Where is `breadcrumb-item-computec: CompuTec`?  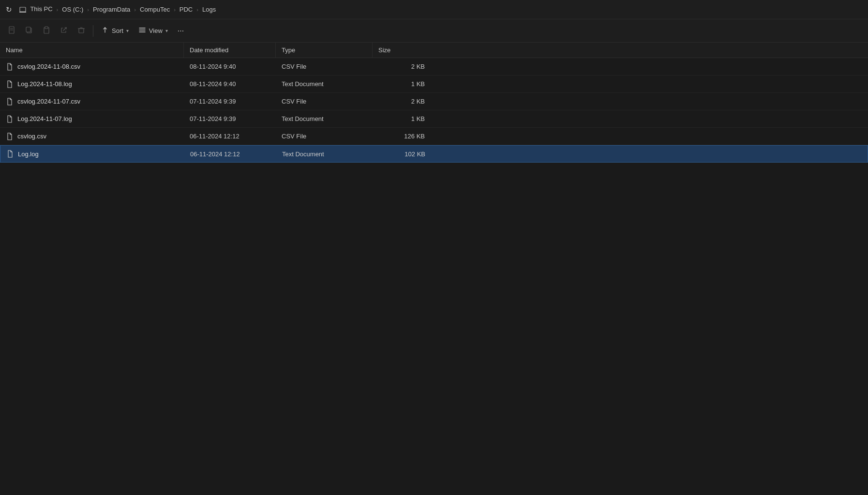 breadcrumb-item-computec: CompuTec is located at coordinates (155, 10).